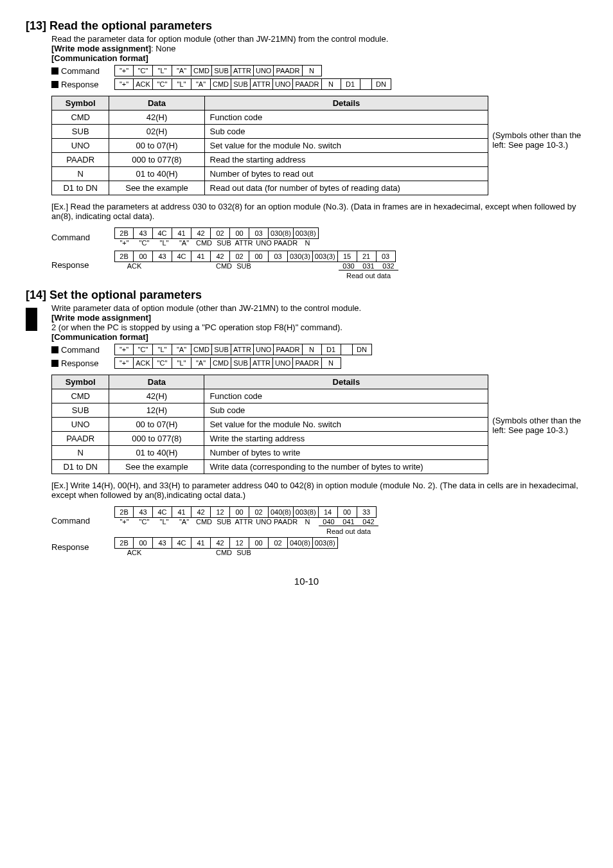 Image resolution: width=613 pixels, height=868 pixels. I want to click on s13-ex-cmd-cells: 2B 43 4C 41 42 02 00 03 030(8) 003(8), so click(217, 233).